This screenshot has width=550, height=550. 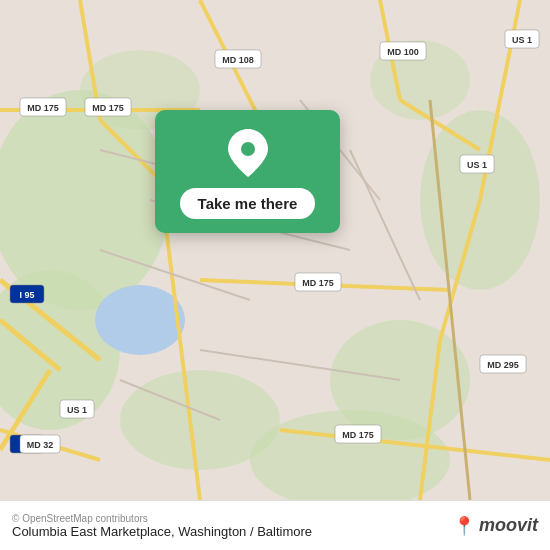 I want to click on location-card: Take me there, so click(x=248, y=172).